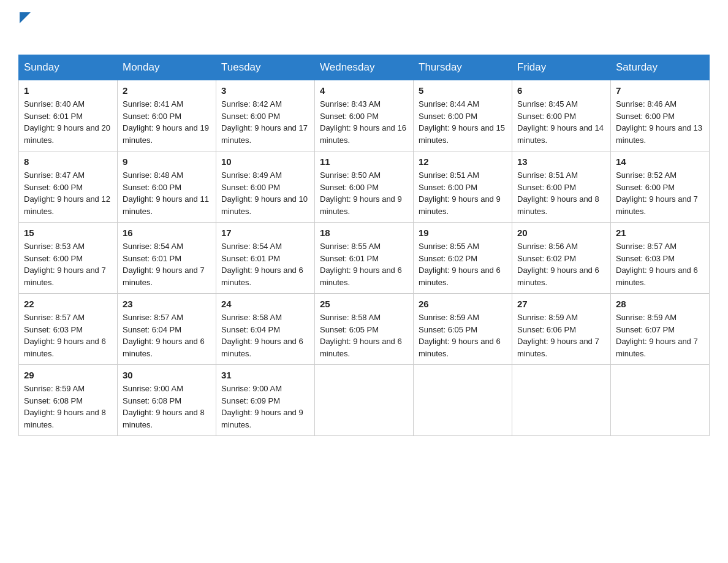 Image resolution: width=728 pixels, height=563 pixels. Describe the element at coordinates (364, 329) in the screenshot. I see `calendar-week-row: 22Sunrise: 8:57 AMSunset: 6:03 PMDayligh…` at that location.